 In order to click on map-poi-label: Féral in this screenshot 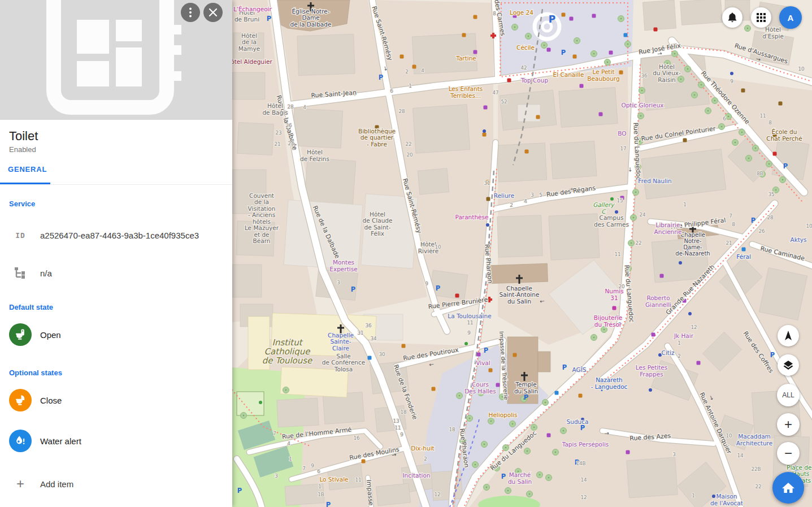, I will do `click(744, 257)`.